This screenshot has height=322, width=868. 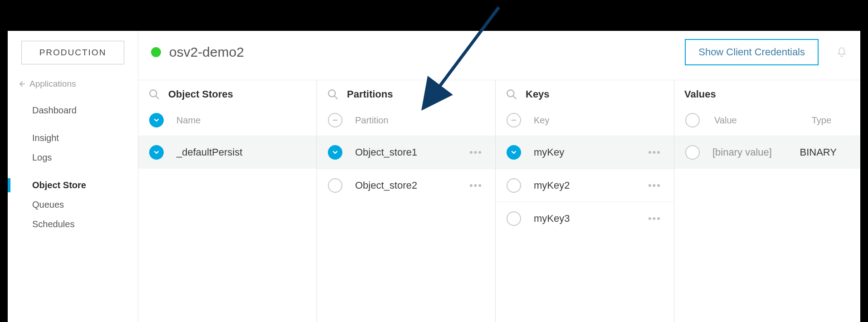 What do you see at coordinates (585, 122) in the screenshot?
I see `column-subheader-keys: Key` at bounding box center [585, 122].